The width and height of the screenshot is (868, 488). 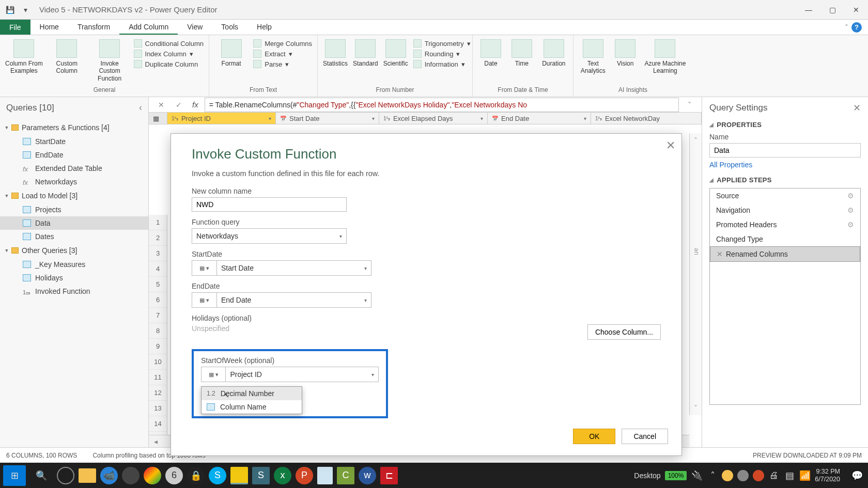 I want to click on clock: 9:32 PM 6/7/2020, so click(x=830, y=475).